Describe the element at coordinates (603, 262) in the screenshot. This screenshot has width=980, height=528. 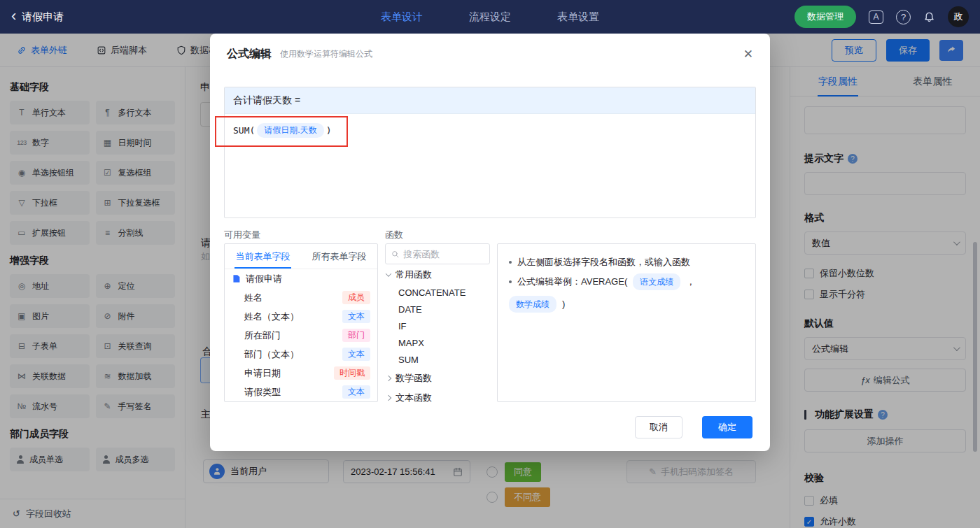
I see `help-tip-text: 从左侧面板选择字段名和函数，或输入函数` at that location.